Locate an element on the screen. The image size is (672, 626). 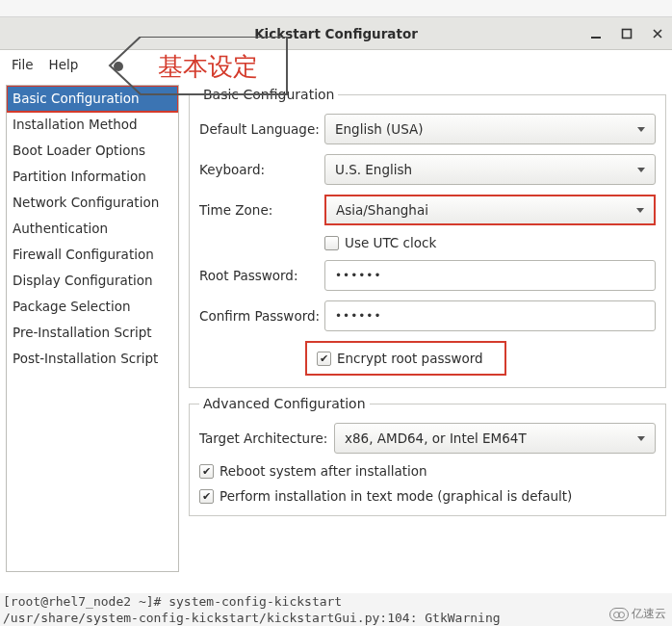
default-language-combo: English (USA) is located at coordinates (490, 129).